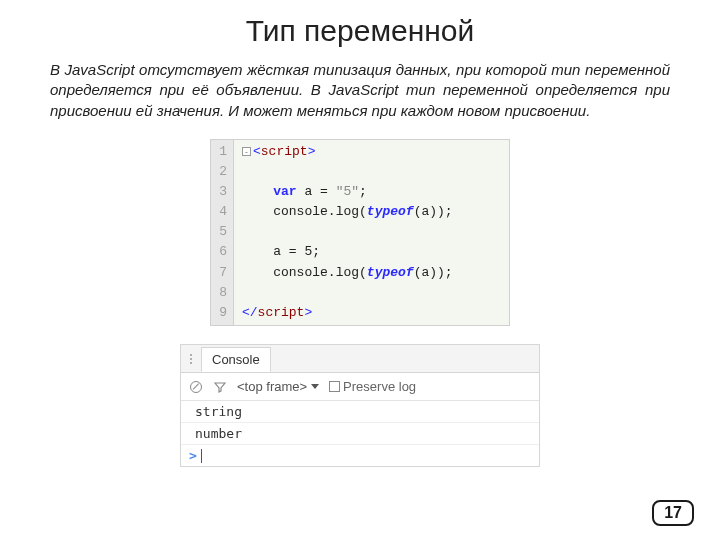  Describe the element at coordinates (221, 273) in the screenshot. I see `line-number: 7` at that location.